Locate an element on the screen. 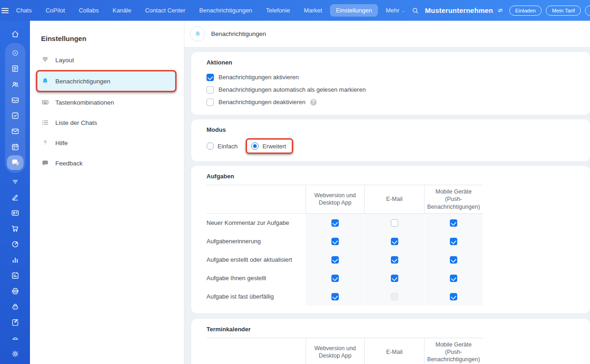  rail-doc-edit-icon is located at coordinates (15, 323).